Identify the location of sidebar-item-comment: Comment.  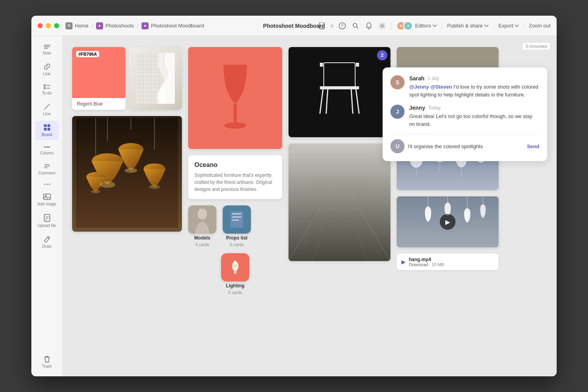
(47, 169).